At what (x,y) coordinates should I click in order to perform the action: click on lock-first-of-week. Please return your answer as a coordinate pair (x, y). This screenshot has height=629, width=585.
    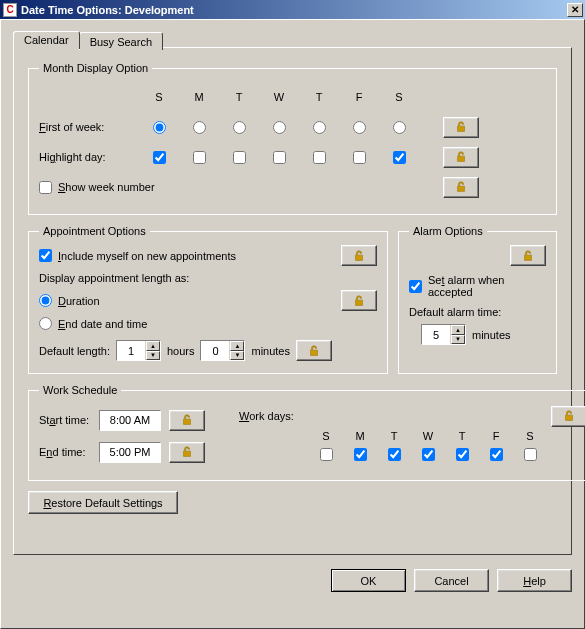
    Looking at the image, I should click on (461, 128).